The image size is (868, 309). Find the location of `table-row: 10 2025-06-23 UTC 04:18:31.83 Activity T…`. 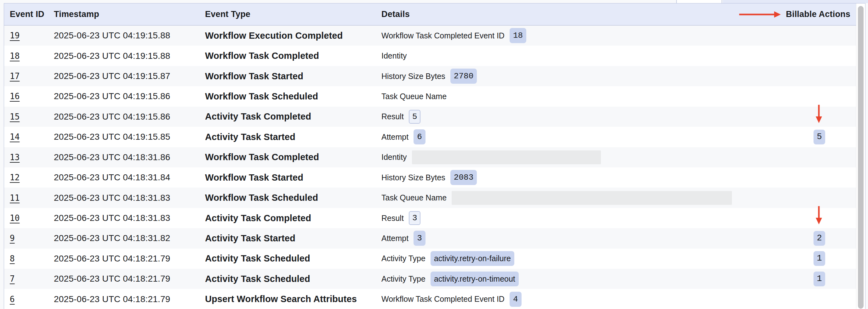

table-row: 10 2025-06-23 UTC 04:18:31.83 Activity T… is located at coordinates (430, 218).